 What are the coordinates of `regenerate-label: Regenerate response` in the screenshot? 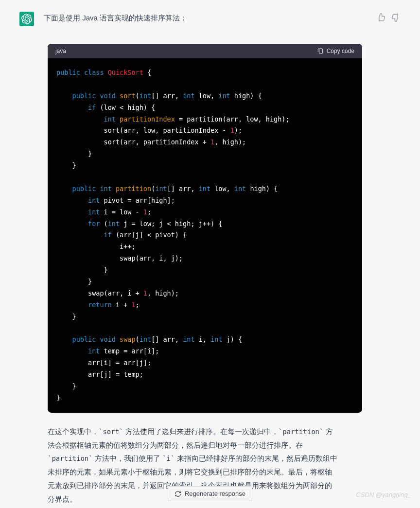 It's located at (215, 494).